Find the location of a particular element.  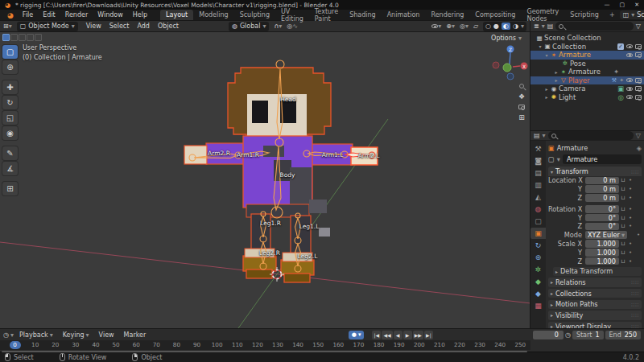

properties-filter-button: ▽ is located at coordinates (638, 135).